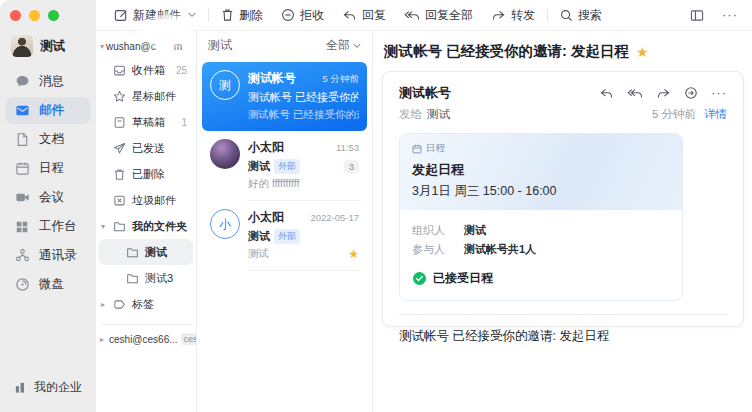 This screenshot has width=752, height=412. Describe the element at coordinates (22, 169) in the screenshot. I see `calendar-icon` at that location.